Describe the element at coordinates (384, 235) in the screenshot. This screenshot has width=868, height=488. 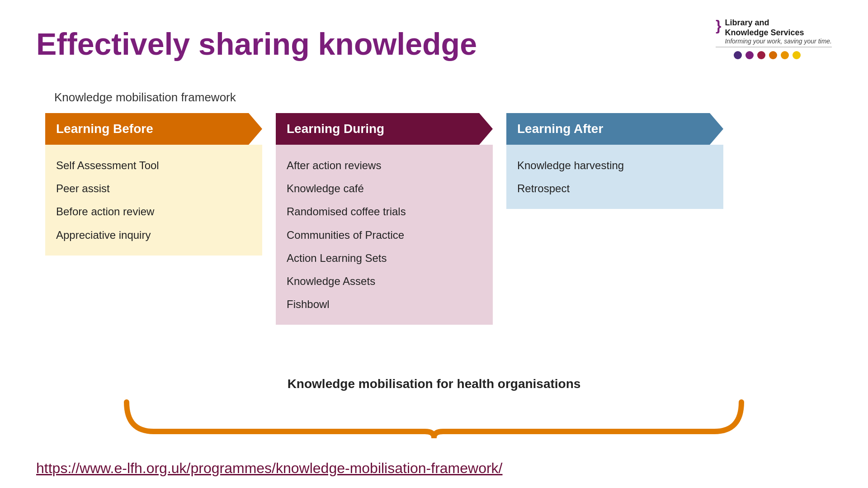
I see `during-body: After action reviews Knowledge café Rand…` at that location.